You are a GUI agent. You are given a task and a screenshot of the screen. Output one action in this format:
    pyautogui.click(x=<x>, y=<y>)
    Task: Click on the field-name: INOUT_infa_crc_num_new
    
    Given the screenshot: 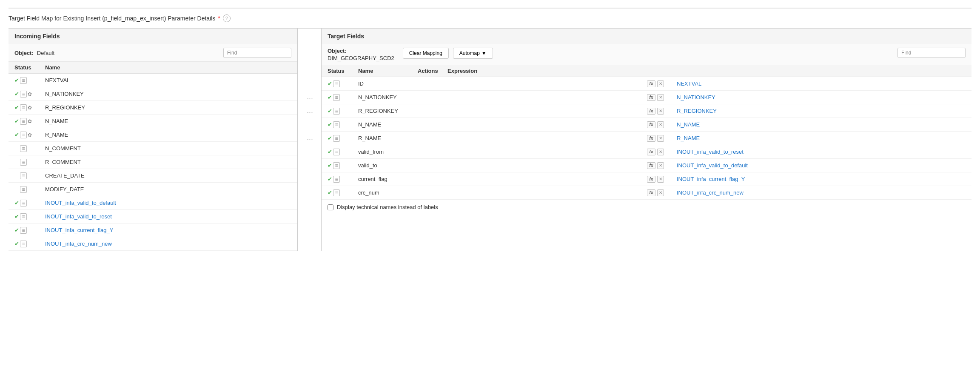 What is the action you would take?
    pyautogui.click(x=168, y=244)
    